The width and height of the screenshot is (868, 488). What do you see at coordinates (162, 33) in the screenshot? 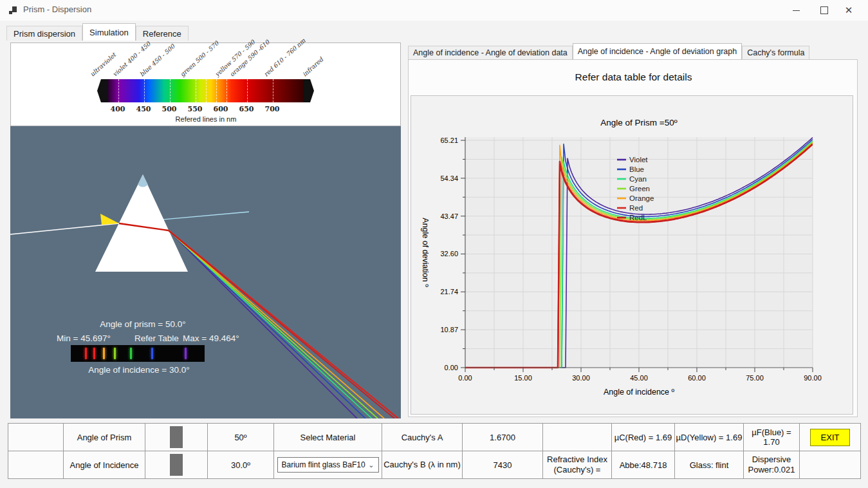
I see `tab-reference: Reference` at bounding box center [162, 33].